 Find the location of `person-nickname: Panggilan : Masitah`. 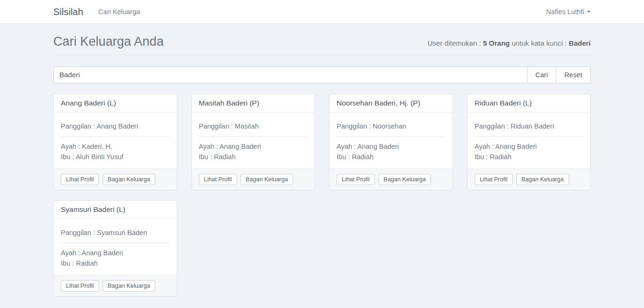

person-nickname: Panggilan : Masitah is located at coordinates (254, 126).